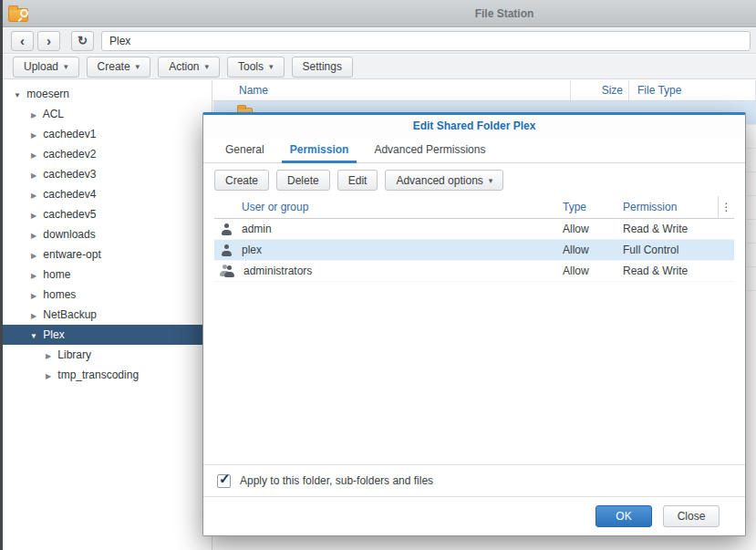  I want to click on sidebar-item-home: ▶ home, so click(106, 275).